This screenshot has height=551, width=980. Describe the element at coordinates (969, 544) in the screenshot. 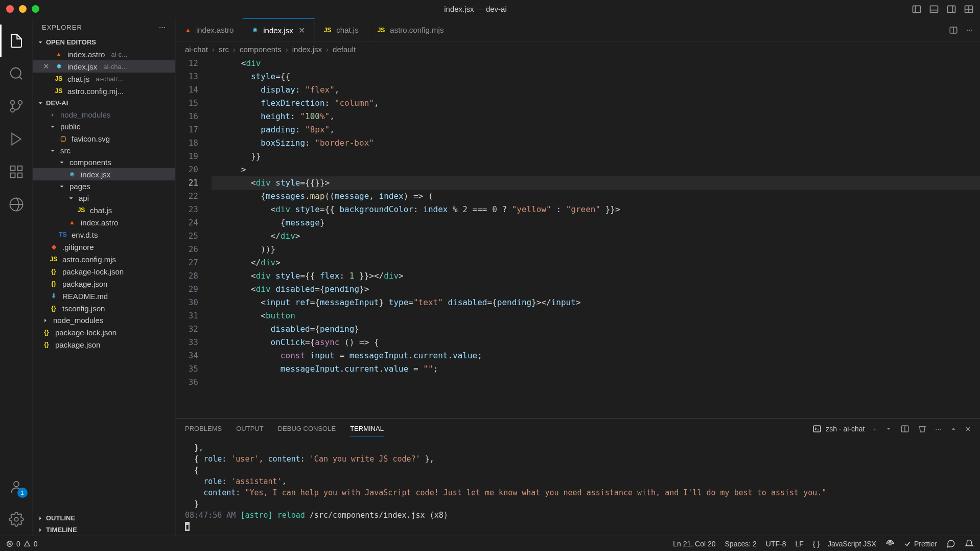

I see `status-bell-icon` at that location.